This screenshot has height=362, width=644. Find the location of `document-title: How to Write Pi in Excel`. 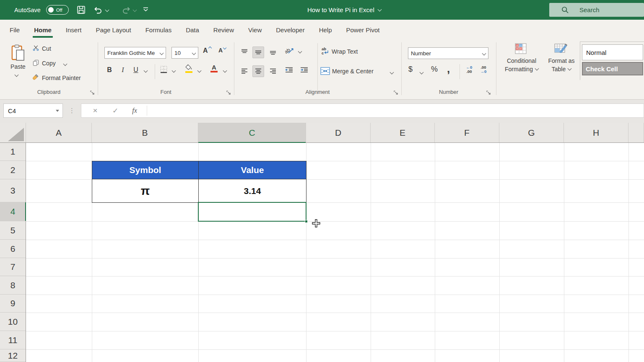

document-title: How to Write Pi in Excel is located at coordinates (344, 10).